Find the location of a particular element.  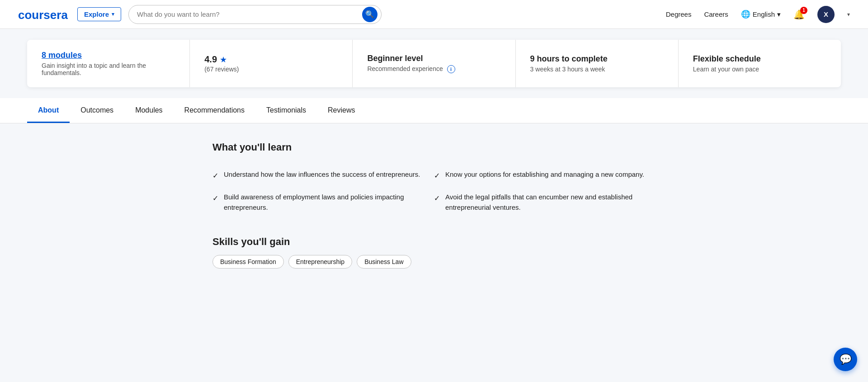

search-input is located at coordinates (250, 14).